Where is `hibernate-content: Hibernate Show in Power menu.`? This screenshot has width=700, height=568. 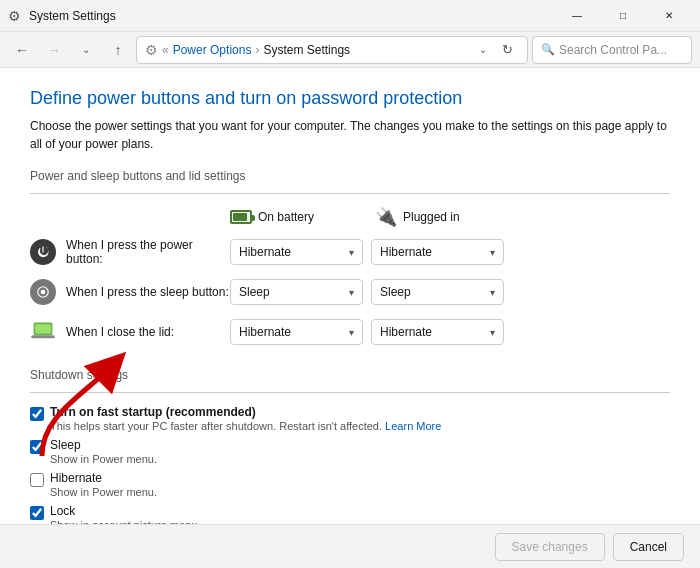
hibernate-content: Hibernate Show in Power menu. is located at coordinates (104, 484).